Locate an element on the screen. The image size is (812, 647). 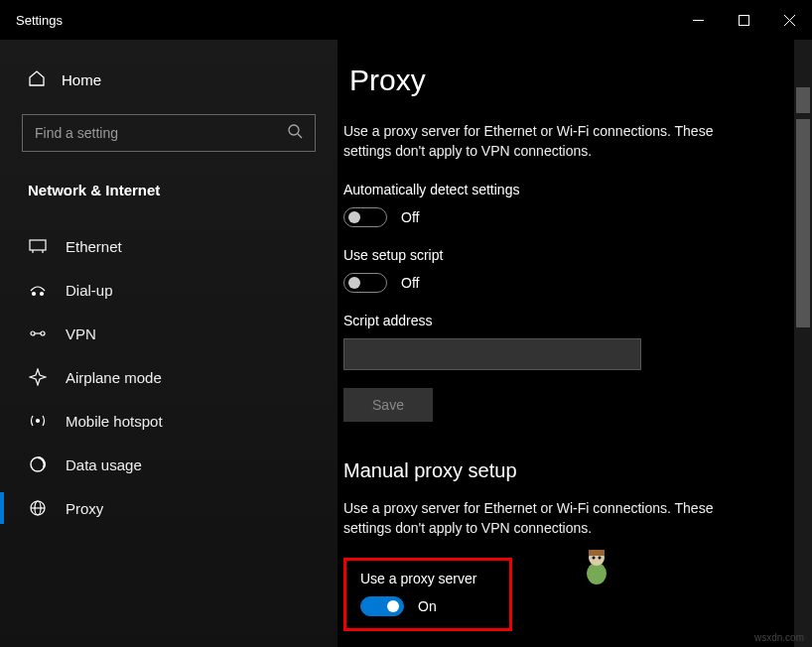
sidebar-item-label: Data usage is located at coordinates (103, 464).